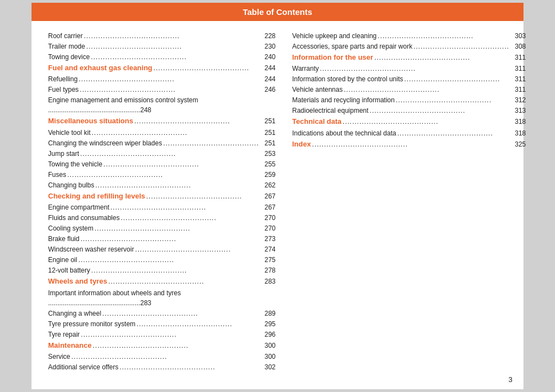 The image size is (555, 392). What do you see at coordinates (162, 313) in the screenshot?
I see `toc-entry: Changing a wheel........................…` at bounding box center [162, 313].